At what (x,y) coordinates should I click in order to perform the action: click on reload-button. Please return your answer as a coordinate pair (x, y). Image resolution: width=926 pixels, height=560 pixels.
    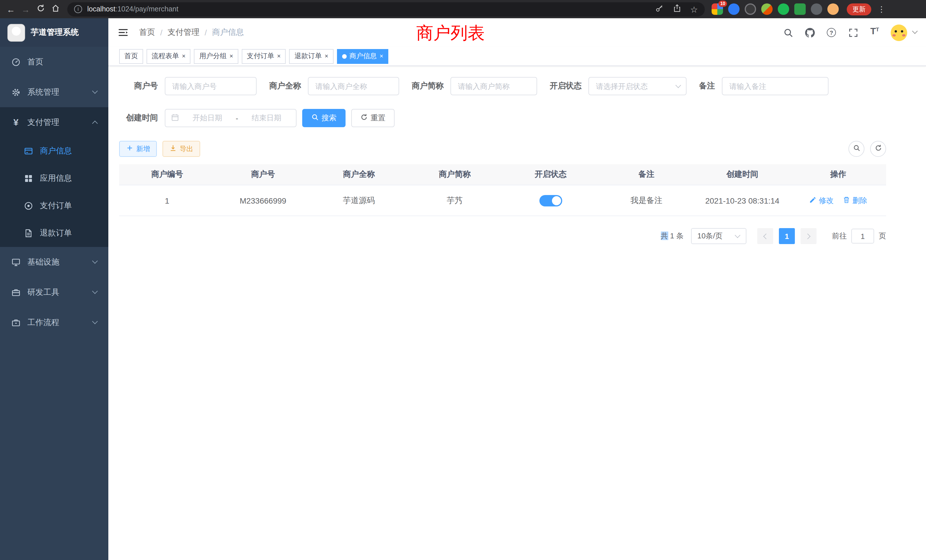
    Looking at the image, I should click on (41, 9).